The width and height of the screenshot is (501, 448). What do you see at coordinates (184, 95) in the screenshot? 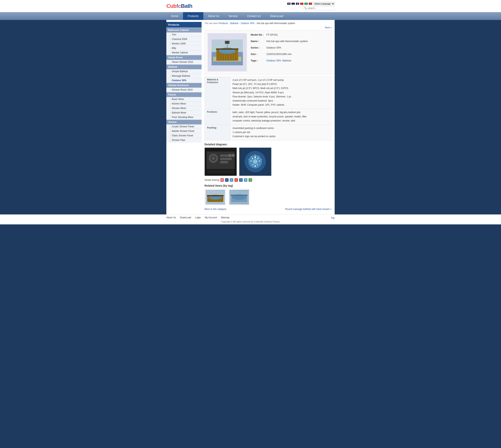
I see `sidebar-group-faucet: Faucet` at bounding box center [184, 95].